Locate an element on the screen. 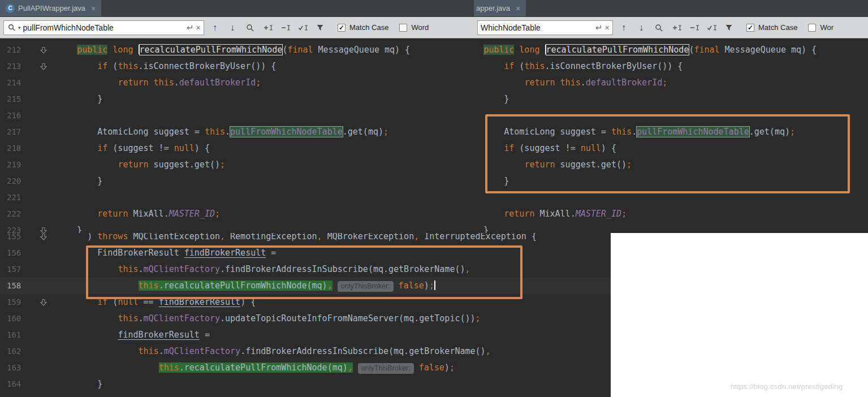  code-line-213: if (this.isConnectBrokerByUser()) { is located at coordinates (671, 67).